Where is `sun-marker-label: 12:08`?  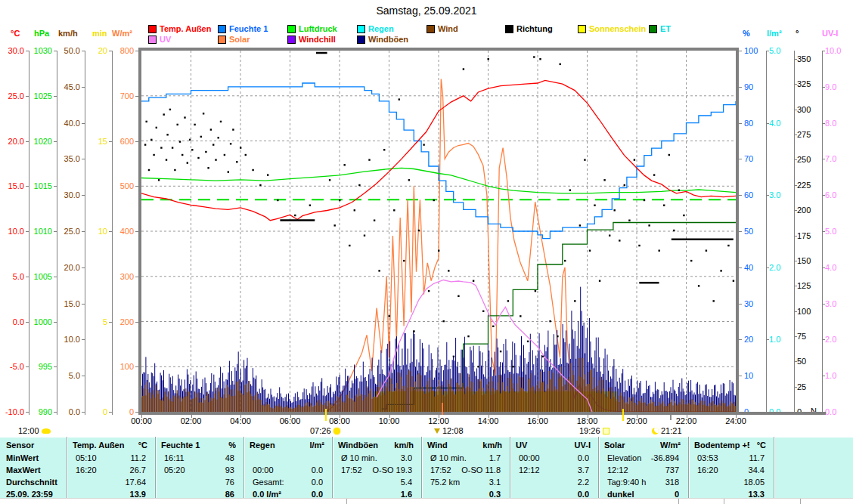 sun-marker-label: 12:08 is located at coordinates (453, 431).